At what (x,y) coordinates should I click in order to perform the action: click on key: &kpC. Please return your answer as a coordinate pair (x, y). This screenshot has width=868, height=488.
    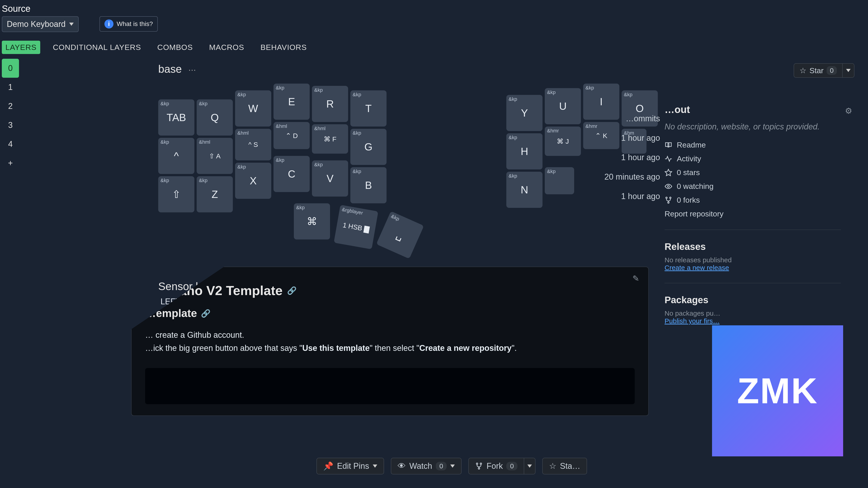
    Looking at the image, I should click on (292, 174).